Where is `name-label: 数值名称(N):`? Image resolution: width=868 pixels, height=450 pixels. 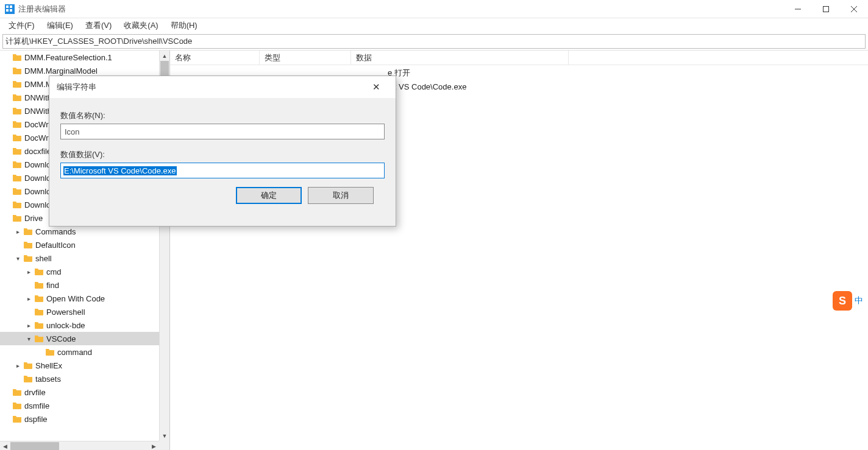
name-label: 数值名称(N): is located at coordinates (222, 116).